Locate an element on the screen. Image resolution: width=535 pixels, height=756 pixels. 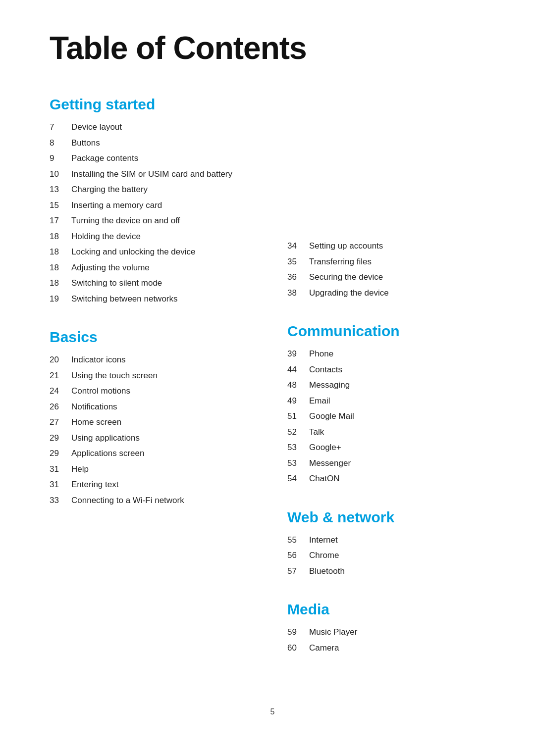
toc-text: Google+ is located at coordinates (325, 448).